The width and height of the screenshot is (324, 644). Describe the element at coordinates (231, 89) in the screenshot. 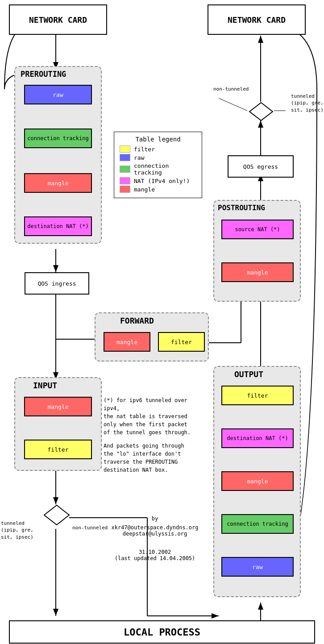

I see `non-tunneled-right-label: non-tunneled` at that location.